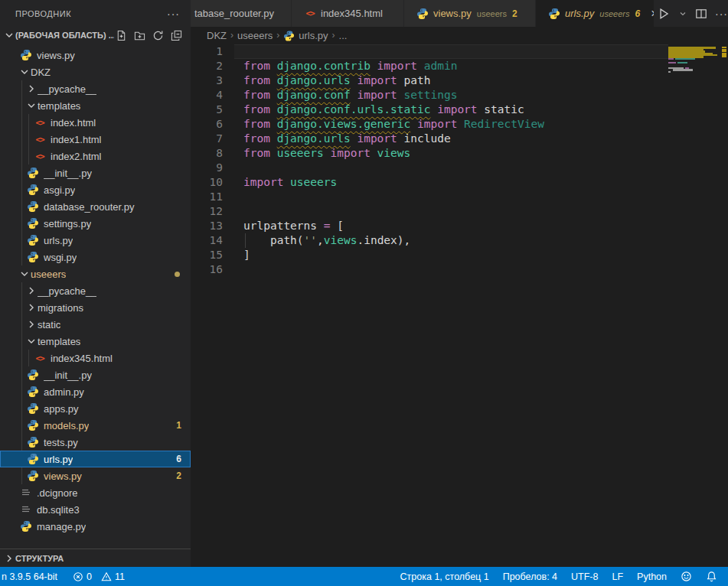 Image resolution: width=728 pixels, height=586 pixels. I want to click on run-icon, so click(664, 14).